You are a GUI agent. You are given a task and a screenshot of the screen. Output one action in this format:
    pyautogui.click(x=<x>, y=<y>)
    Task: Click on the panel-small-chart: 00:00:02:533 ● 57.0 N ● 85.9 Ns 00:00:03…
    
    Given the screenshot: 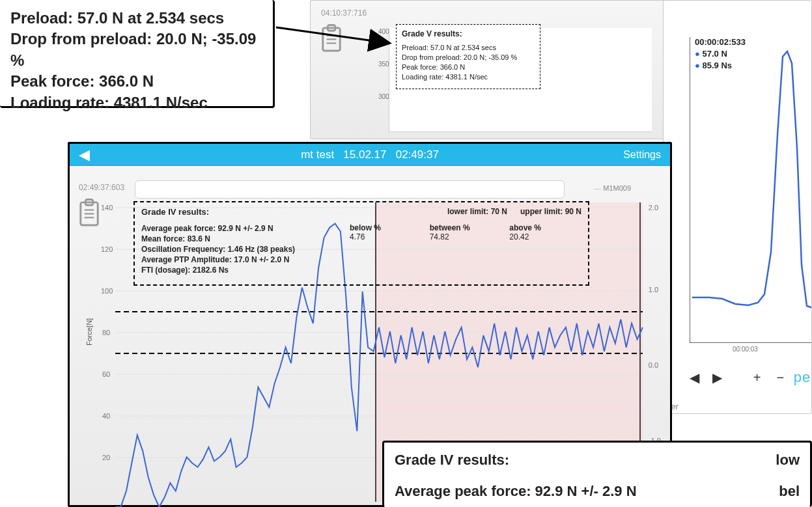 What is the action you would take?
    pyautogui.click(x=737, y=207)
    